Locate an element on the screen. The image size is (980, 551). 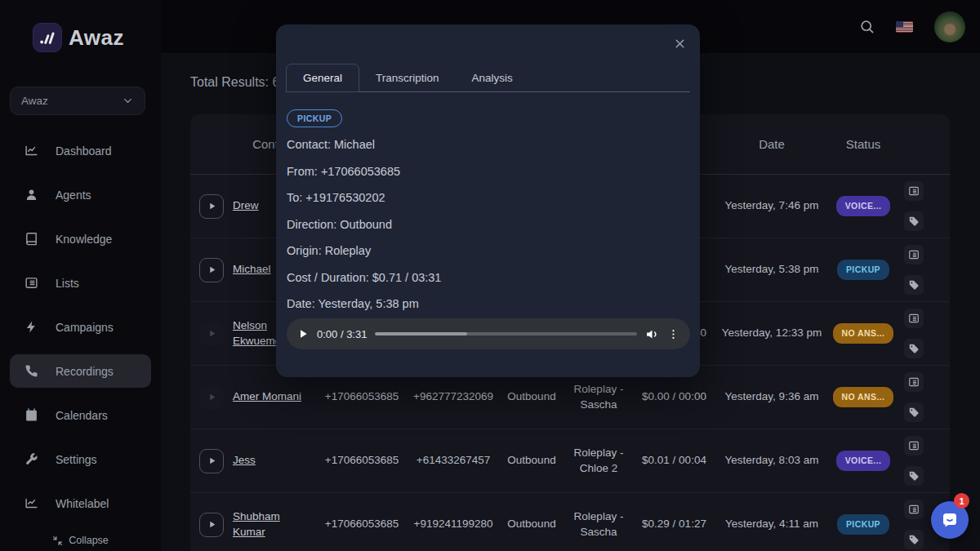
tab-analysis: Analysis is located at coordinates (492, 78).